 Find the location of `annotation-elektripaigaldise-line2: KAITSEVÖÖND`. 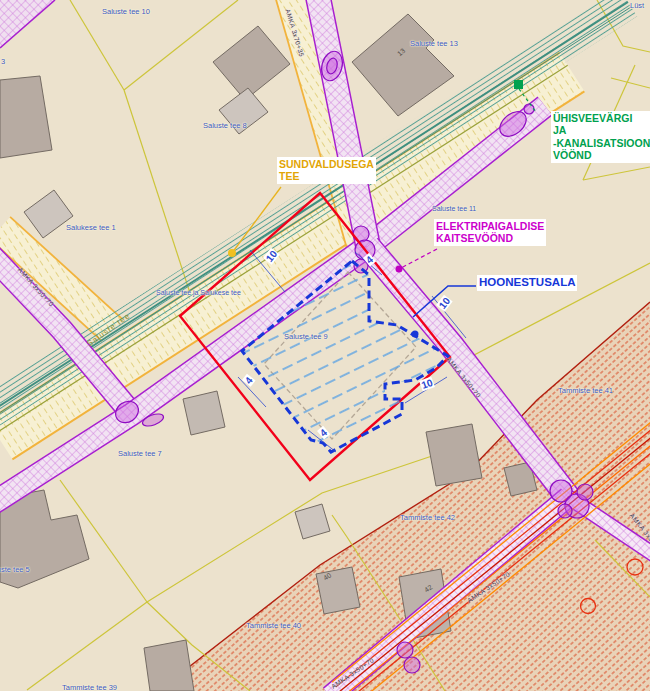

annotation-elektripaigaldise-line2: KAITSEVÖÖND is located at coordinates (490, 238).